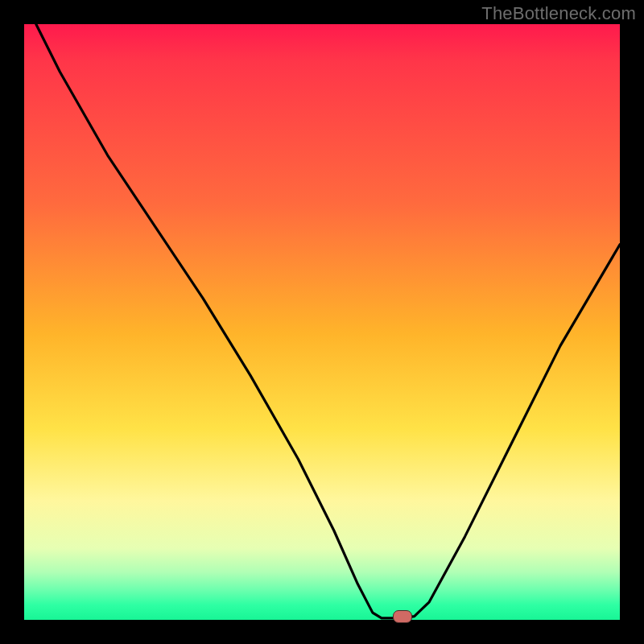 The width and height of the screenshot is (644, 644). I want to click on watermark-text: TheBottleneck.com, so click(559, 14).